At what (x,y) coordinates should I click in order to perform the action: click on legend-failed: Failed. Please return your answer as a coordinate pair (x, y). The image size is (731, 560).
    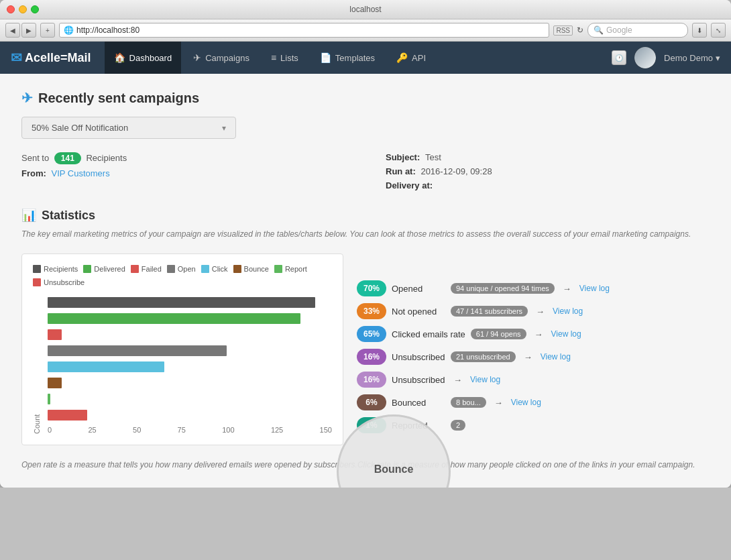
    Looking at the image, I should click on (146, 269).